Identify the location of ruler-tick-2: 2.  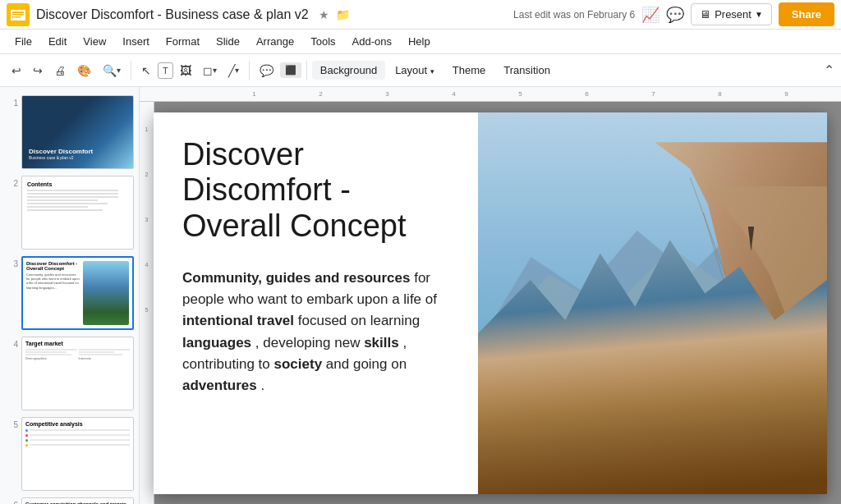
(320, 94).